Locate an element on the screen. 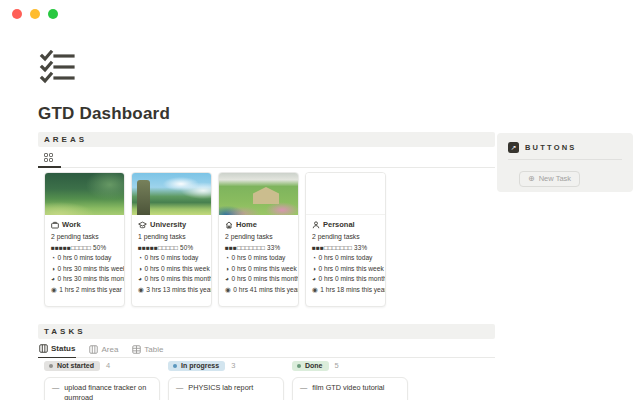  tab-area: Area is located at coordinates (104, 352).